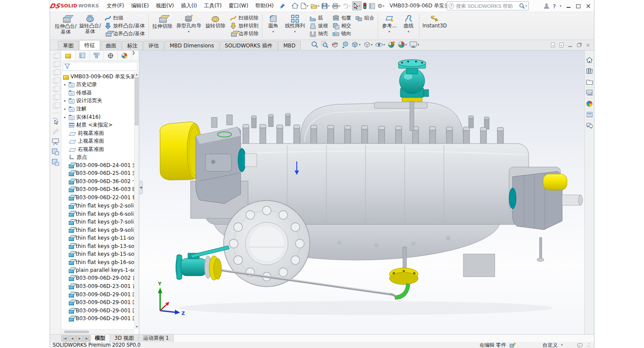  I want to click on login-user-icon, so click(547, 6).